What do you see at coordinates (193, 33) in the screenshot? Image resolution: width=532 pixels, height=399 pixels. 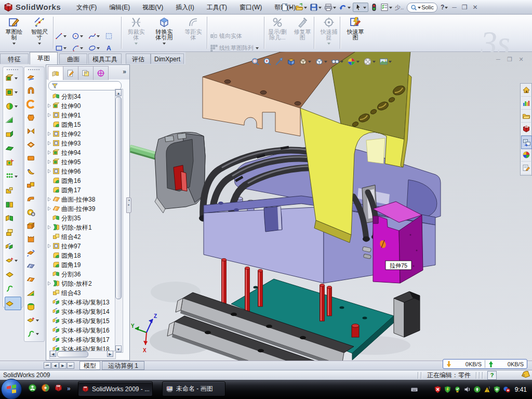 I see `offset-button: 等距实体` at bounding box center [193, 33].